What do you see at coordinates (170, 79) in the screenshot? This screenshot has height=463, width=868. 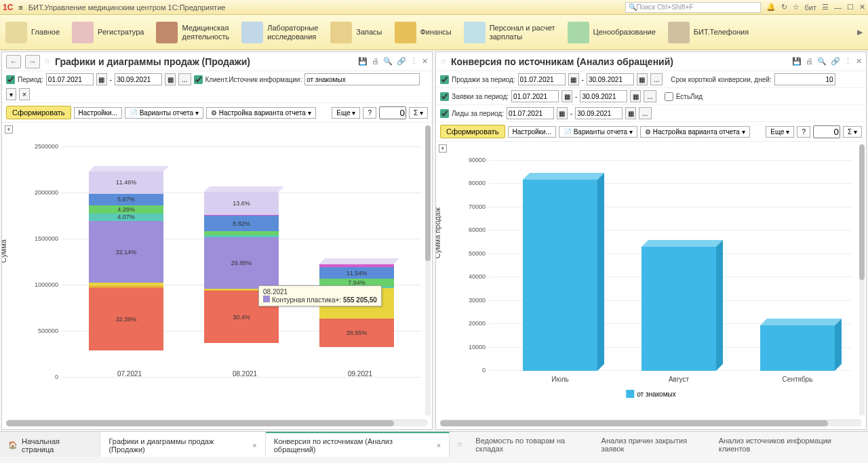 I see `calendar-to-icon: ▦` at bounding box center [170, 79].